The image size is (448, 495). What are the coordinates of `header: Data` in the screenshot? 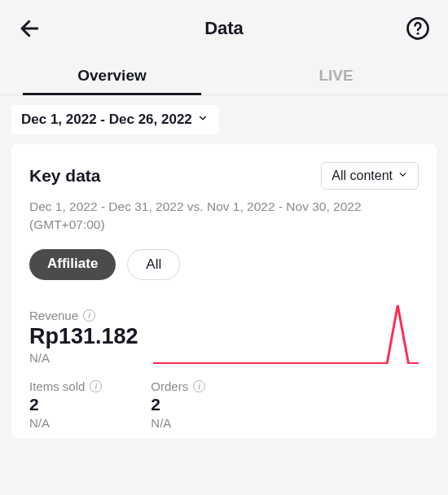 It's located at (224, 28).